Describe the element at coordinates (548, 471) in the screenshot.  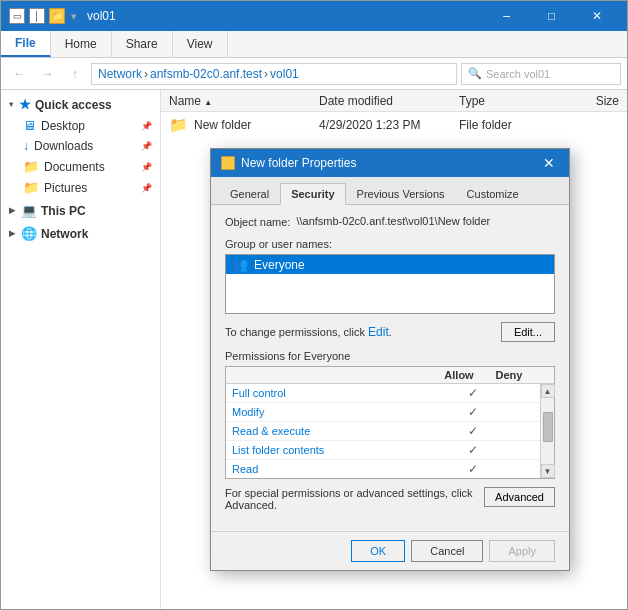
I see `scroll-down-button: ▼` at that location.